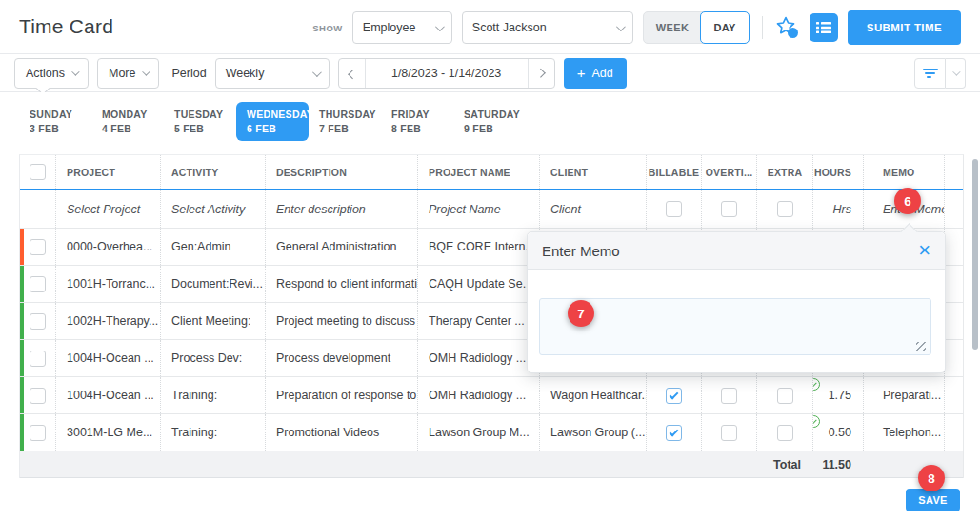  Describe the element at coordinates (673, 171) in the screenshot. I see `column-header-billable: BILLABLE` at that location.